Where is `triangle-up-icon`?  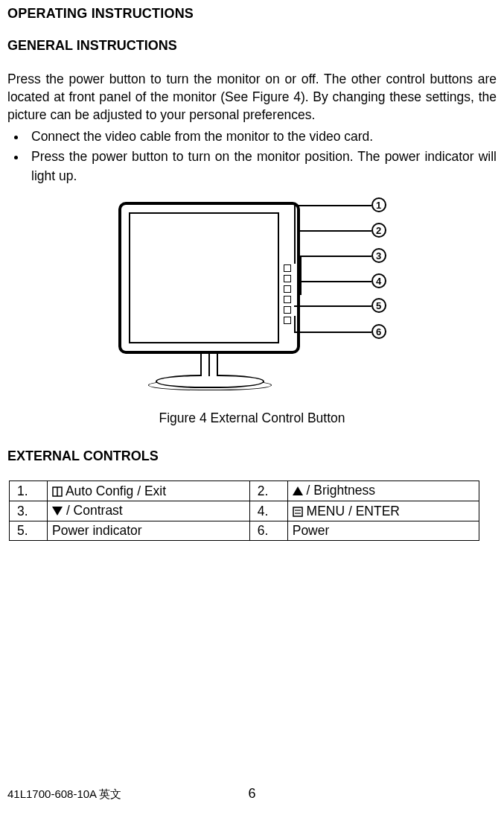
triangle-up-icon is located at coordinates (298, 492).